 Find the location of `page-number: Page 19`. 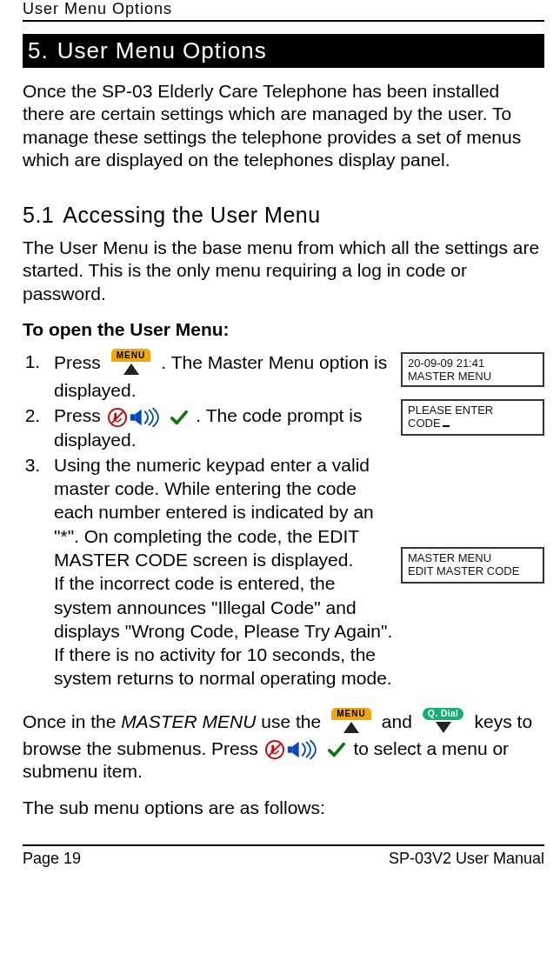

page-number: Page 19 is located at coordinates (52, 859).